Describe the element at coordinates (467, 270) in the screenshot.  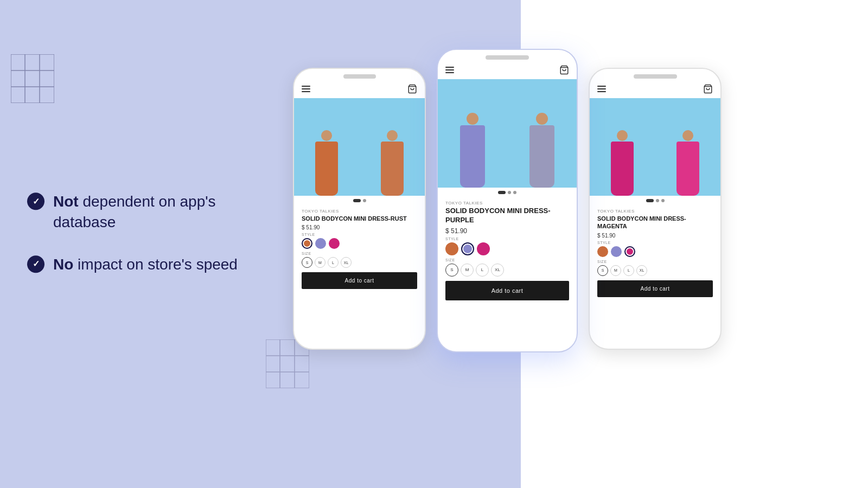
I see `size-m-purple: M` at that location.